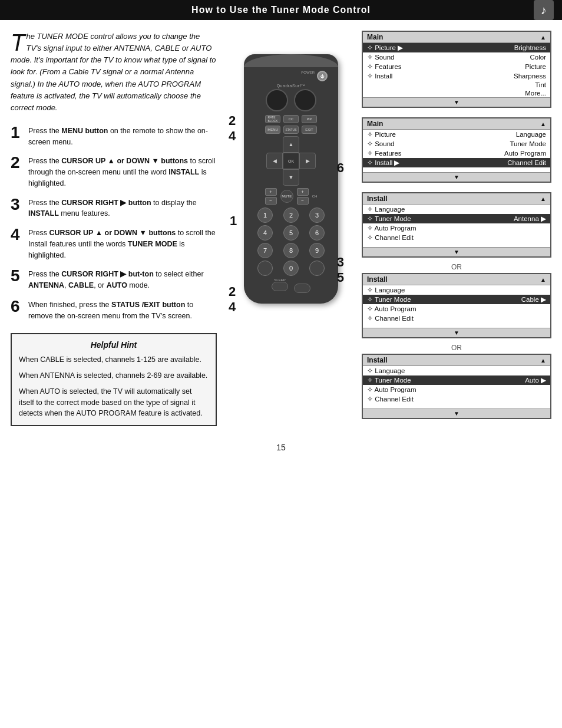 The image size is (562, 728). What do you see at coordinates (232, 129) in the screenshot?
I see `step-badge-2-top: 24` at bounding box center [232, 129].